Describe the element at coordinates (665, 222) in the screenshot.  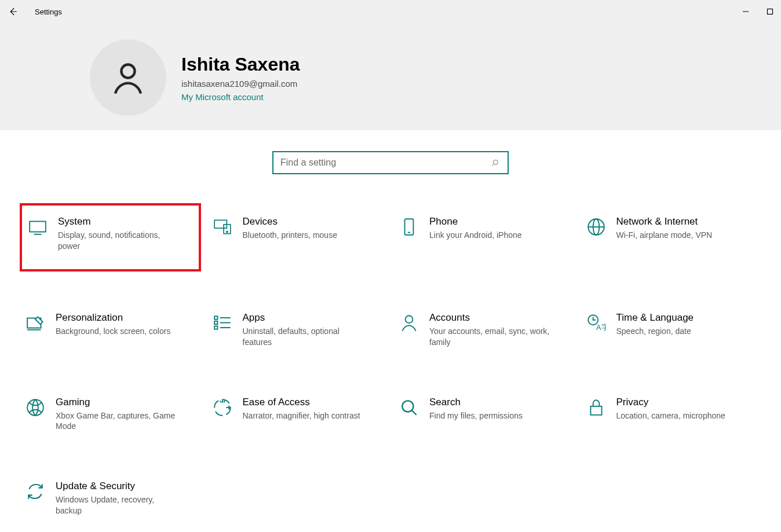
I see `tile-title: Network & Internet` at that location.